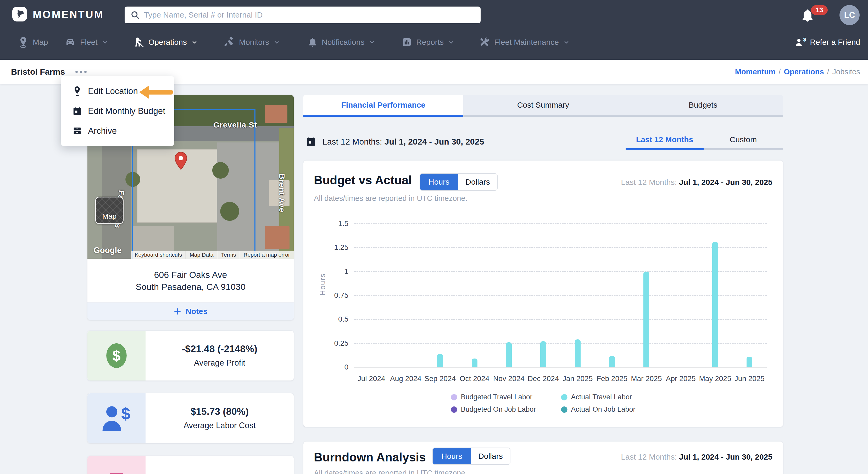  Describe the element at coordinates (755, 72) in the screenshot. I see `breadcrumb-link-momentum: Momentum` at that location.